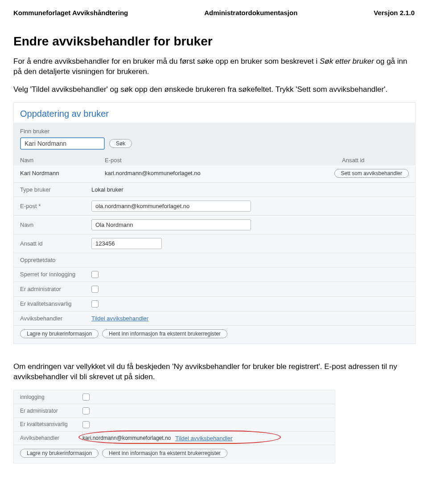 This screenshot has width=428, height=504. I want to click on screenshot-result: innlogging Er administrator Er kvalitets…, so click(174, 427).